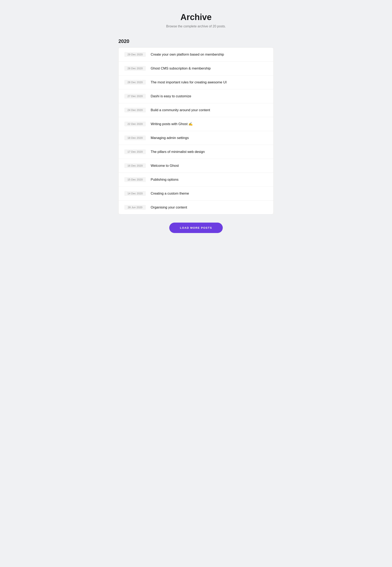 This screenshot has height=567, width=392. Describe the element at coordinates (135, 110) in the screenshot. I see `post-date: 24 Dec 2020` at that location.